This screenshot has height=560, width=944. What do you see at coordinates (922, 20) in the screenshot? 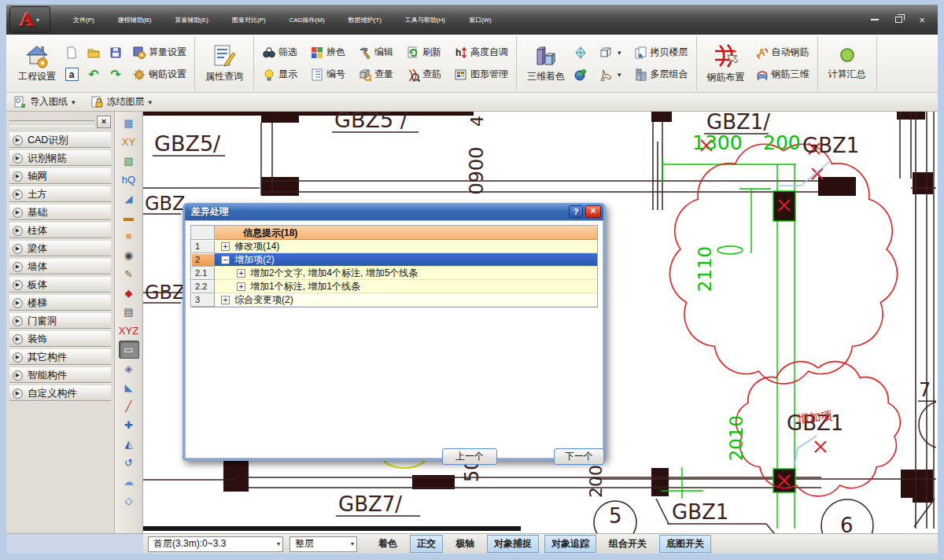
I see `close-button: ×` at bounding box center [922, 20].